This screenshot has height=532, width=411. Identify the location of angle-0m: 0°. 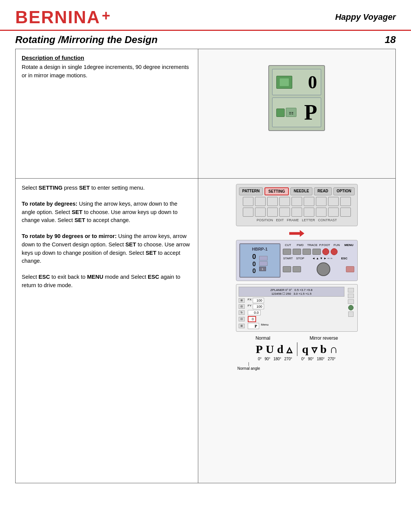
(303, 359).